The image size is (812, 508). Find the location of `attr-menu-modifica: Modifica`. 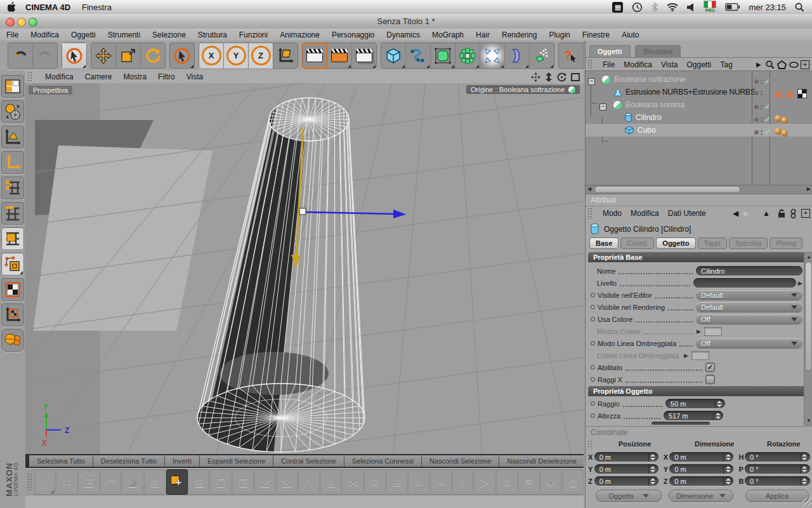

attr-menu-modifica: Modifica is located at coordinates (645, 213).